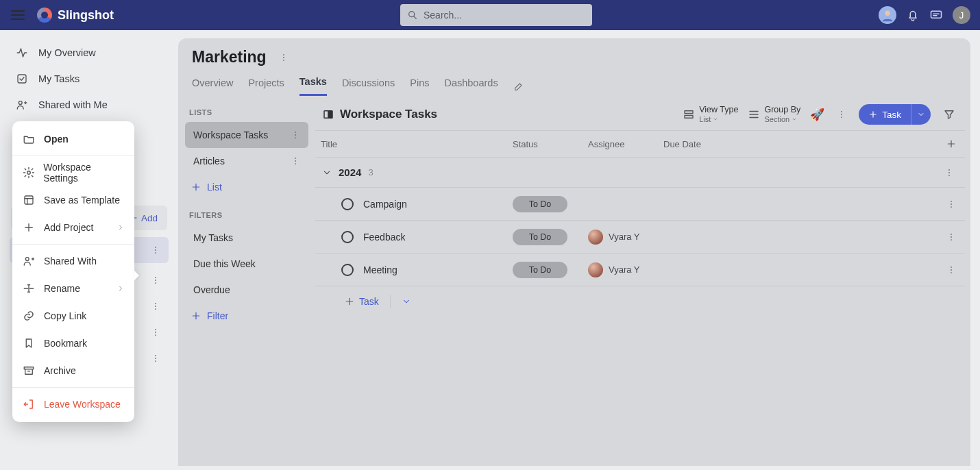 This screenshot has width=980, height=470. I want to click on workspace-context-menu: Open Workspace Settings Save as Template…, so click(73, 271).